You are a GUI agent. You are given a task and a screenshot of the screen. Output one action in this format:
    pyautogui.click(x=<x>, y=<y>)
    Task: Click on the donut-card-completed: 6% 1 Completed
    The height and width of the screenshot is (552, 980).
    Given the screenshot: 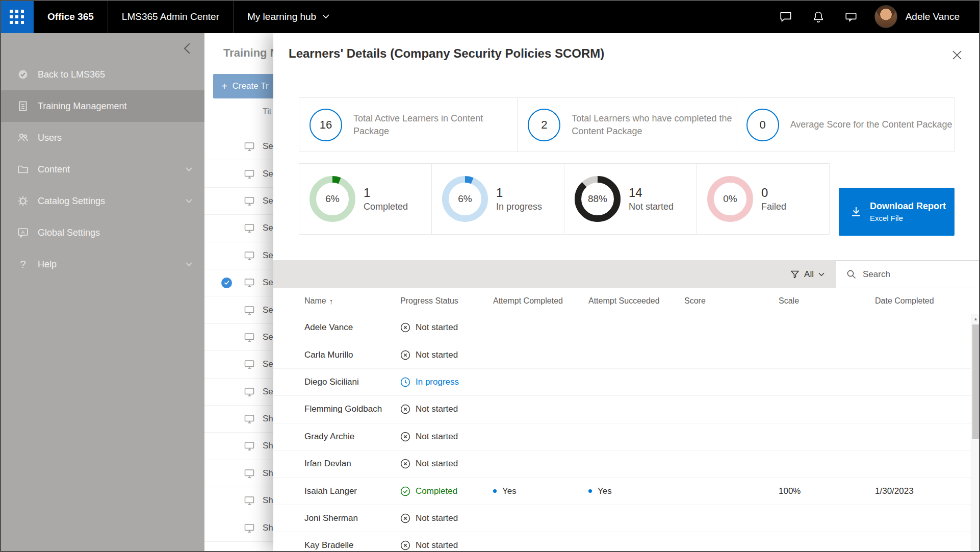 What is the action you would take?
    pyautogui.click(x=365, y=199)
    